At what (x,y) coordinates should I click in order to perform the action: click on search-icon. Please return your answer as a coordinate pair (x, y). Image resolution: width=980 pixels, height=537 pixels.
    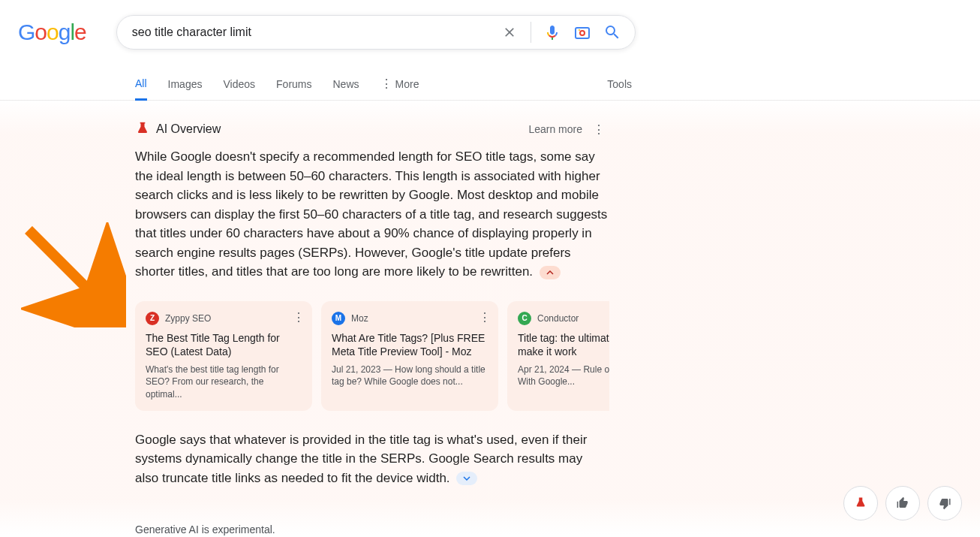
    Looking at the image, I should click on (612, 32).